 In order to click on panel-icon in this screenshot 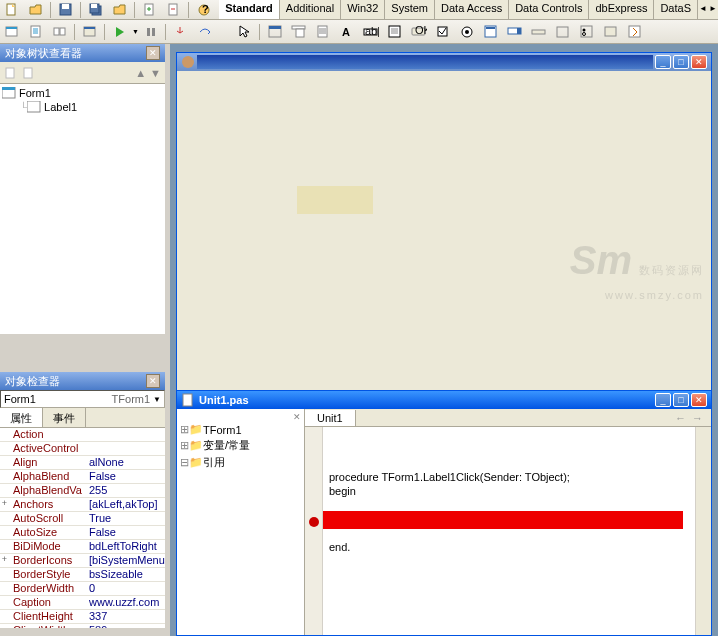, I will do `click(611, 32)`.